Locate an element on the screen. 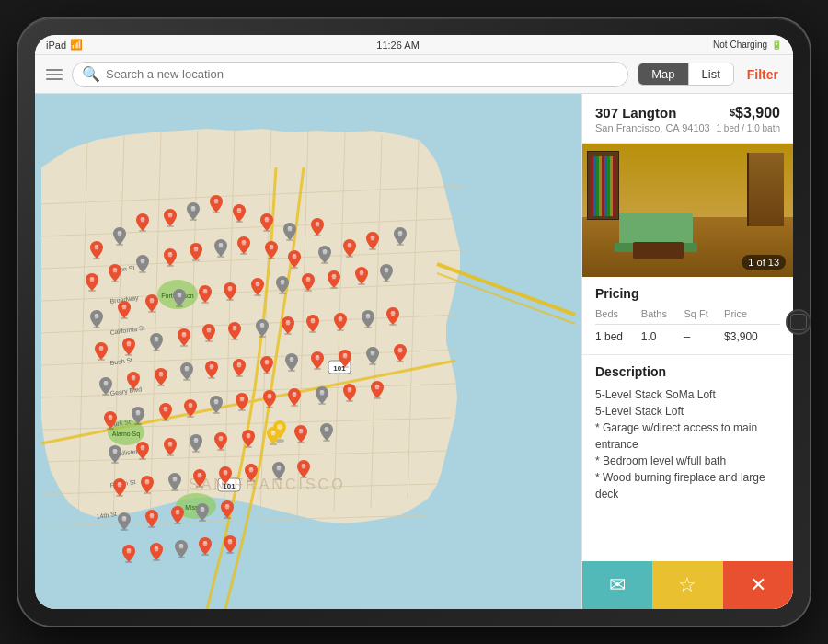  action-bar: ✉ ☆ ✕ is located at coordinates (688, 585).